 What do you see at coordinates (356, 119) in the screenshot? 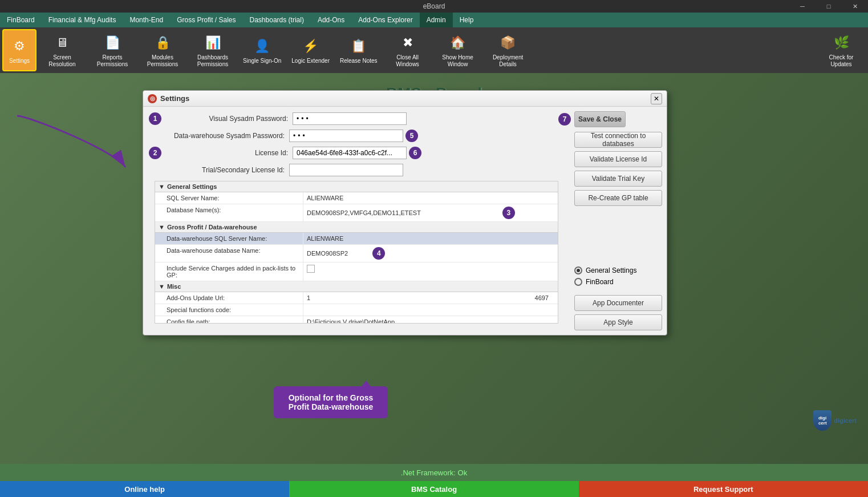
I see `visual-password-row: 1 Visual Sysadm Password:` at bounding box center [356, 119].